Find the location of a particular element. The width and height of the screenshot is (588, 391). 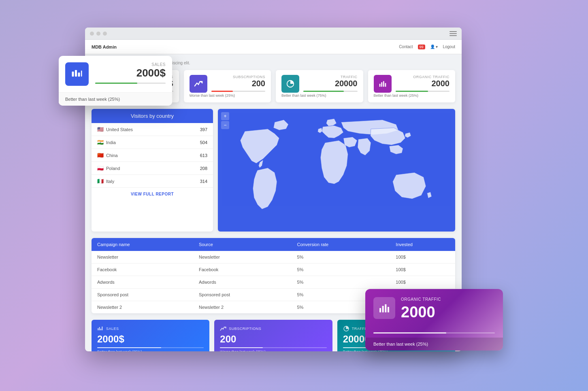

visitors-panel: Visitors by country 🇺🇸United States 397 … is located at coordinates (152, 170).